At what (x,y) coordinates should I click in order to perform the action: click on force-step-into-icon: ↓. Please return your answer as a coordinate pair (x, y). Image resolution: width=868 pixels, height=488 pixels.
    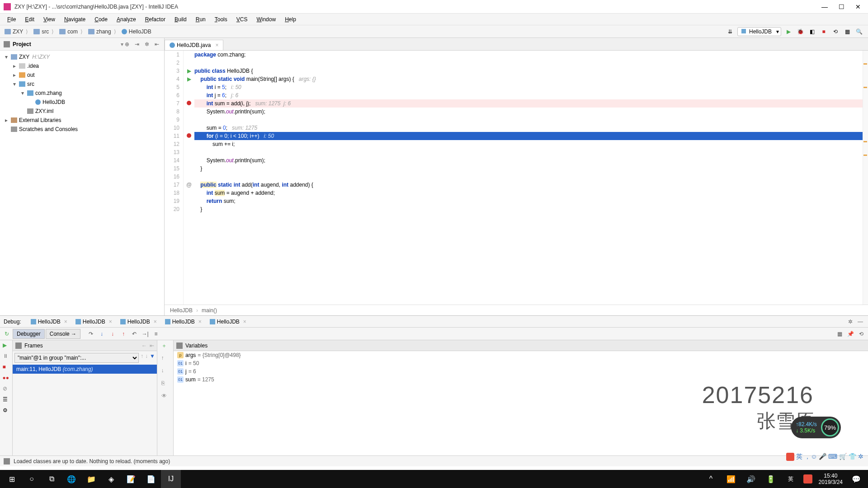
    Looking at the image, I should click on (113, 334).